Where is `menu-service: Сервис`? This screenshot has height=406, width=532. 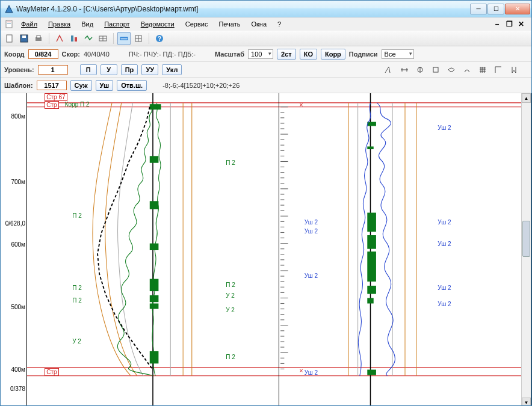
menu-service: Сервис is located at coordinates (197, 24).